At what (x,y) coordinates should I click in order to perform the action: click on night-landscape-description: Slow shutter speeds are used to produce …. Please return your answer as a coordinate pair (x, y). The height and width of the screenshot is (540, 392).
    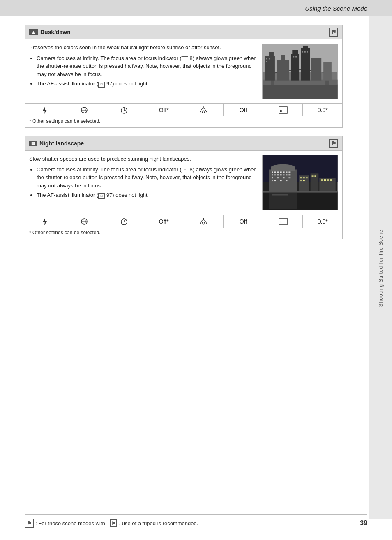
    Looking at the image, I should click on (143, 159).